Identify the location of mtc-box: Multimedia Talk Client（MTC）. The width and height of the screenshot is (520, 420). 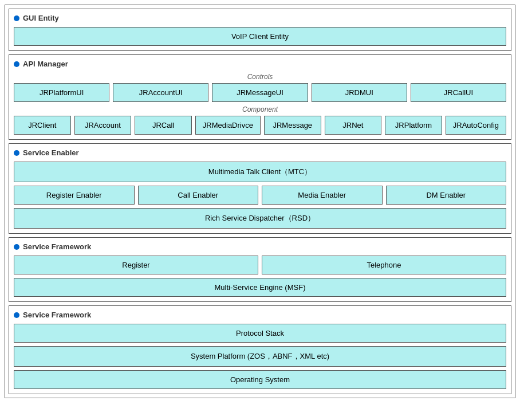
(260, 172).